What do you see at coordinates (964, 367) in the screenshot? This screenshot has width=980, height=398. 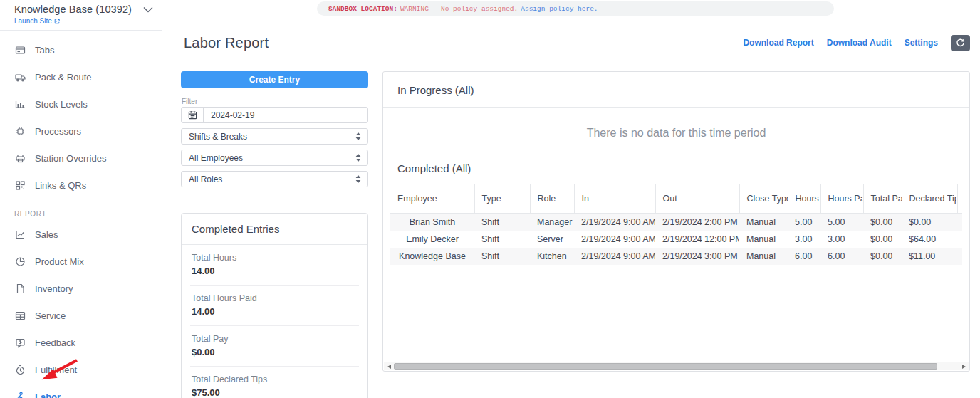 I see `scroll-right-arrow` at bounding box center [964, 367].